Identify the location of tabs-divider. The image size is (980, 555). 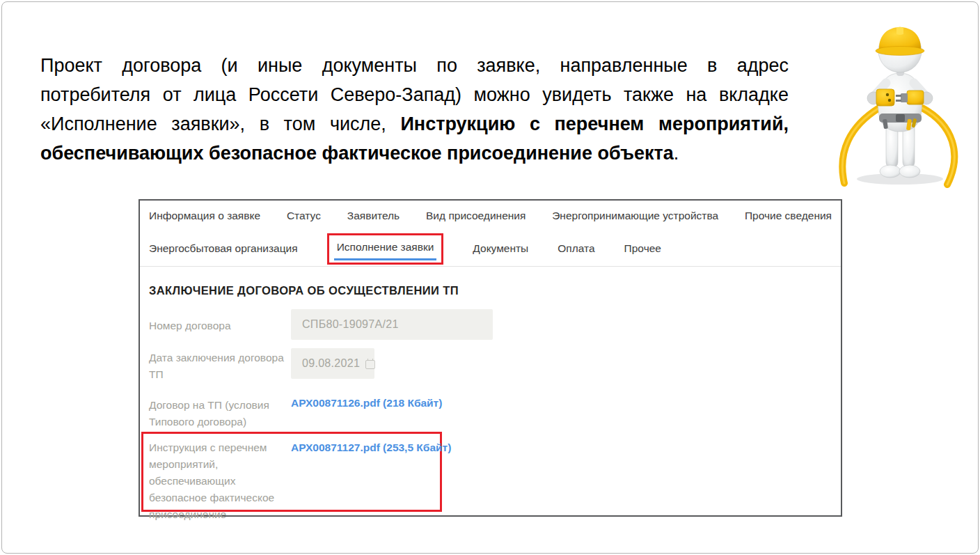
(490, 266).